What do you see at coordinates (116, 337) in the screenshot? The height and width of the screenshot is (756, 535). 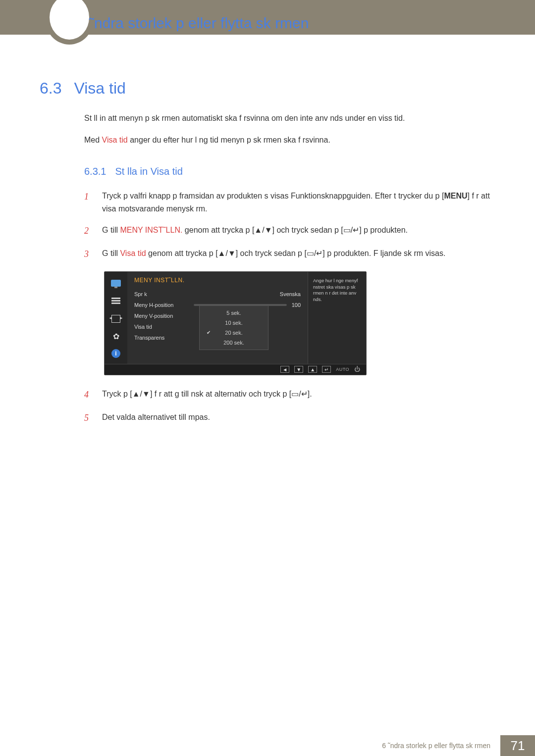 I see `gear-icon: ✿` at bounding box center [116, 337].